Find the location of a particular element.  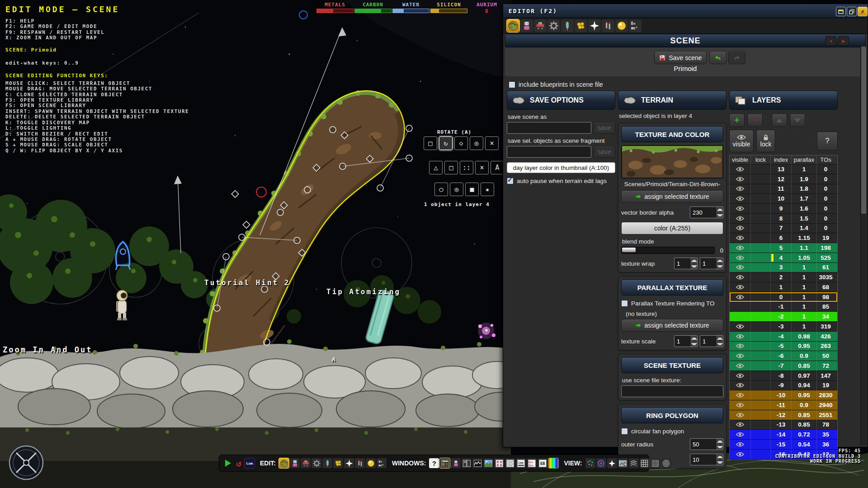

scrollbar-thumb is located at coordinates (863, 130).